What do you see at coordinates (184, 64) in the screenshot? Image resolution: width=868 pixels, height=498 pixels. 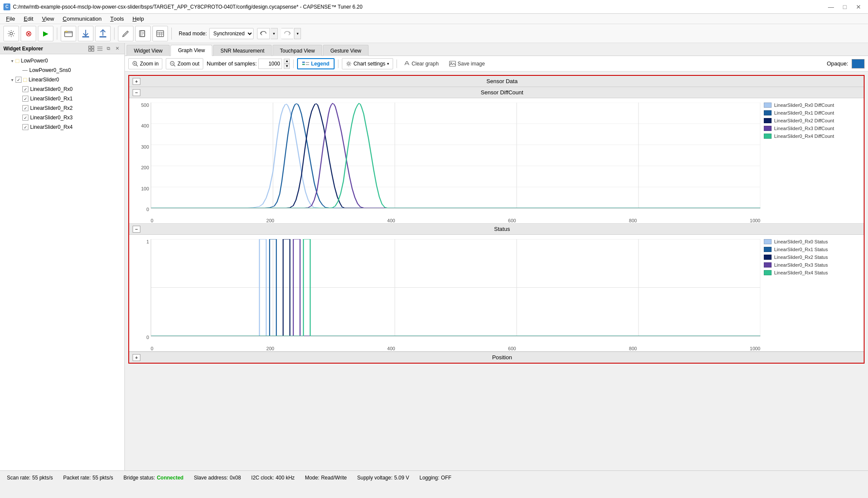 I see `zoom-out-button: Zoom out` at bounding box center [184, 64].